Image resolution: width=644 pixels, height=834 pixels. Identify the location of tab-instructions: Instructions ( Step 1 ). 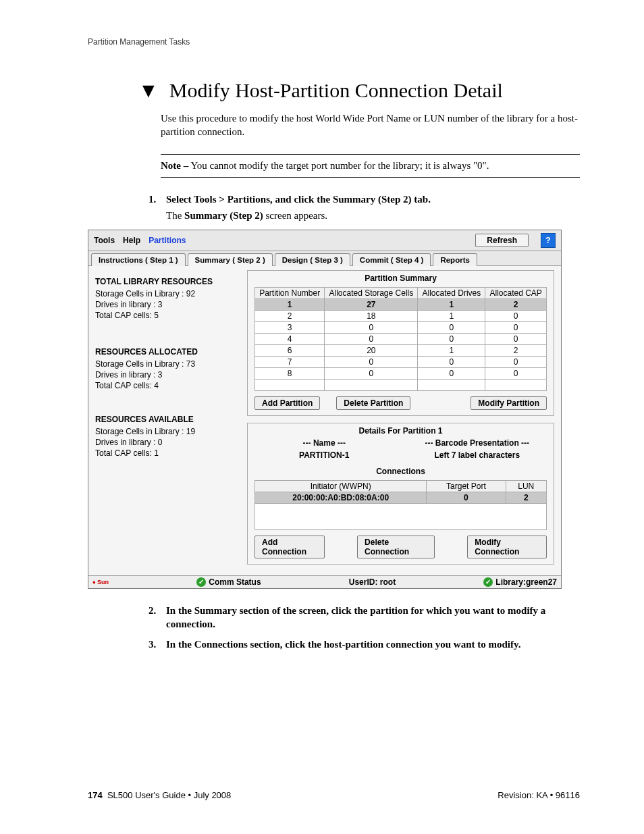
(138, 259).